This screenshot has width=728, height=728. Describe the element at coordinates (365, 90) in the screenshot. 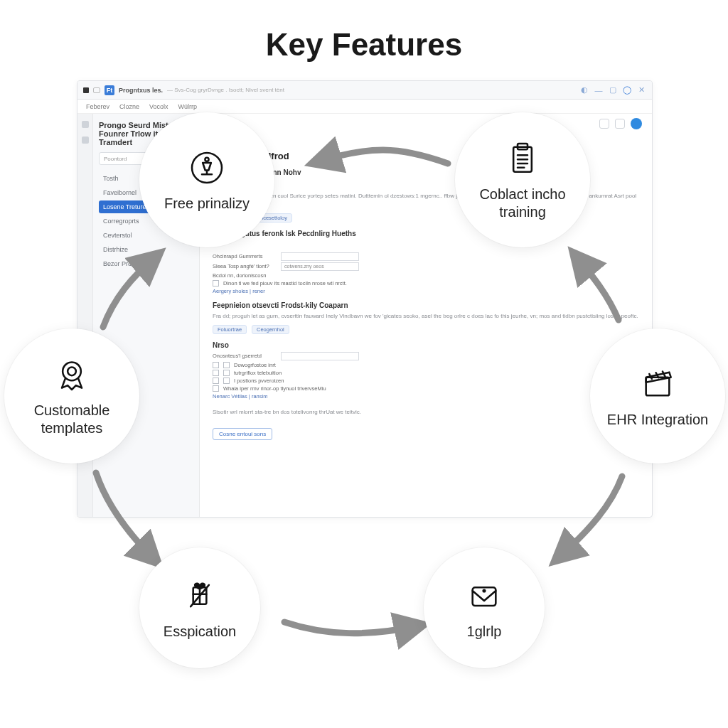

I see `mock-titlebar: Ft Progntxus les. — Svs-Cog gryrDvnge . …` at that location.